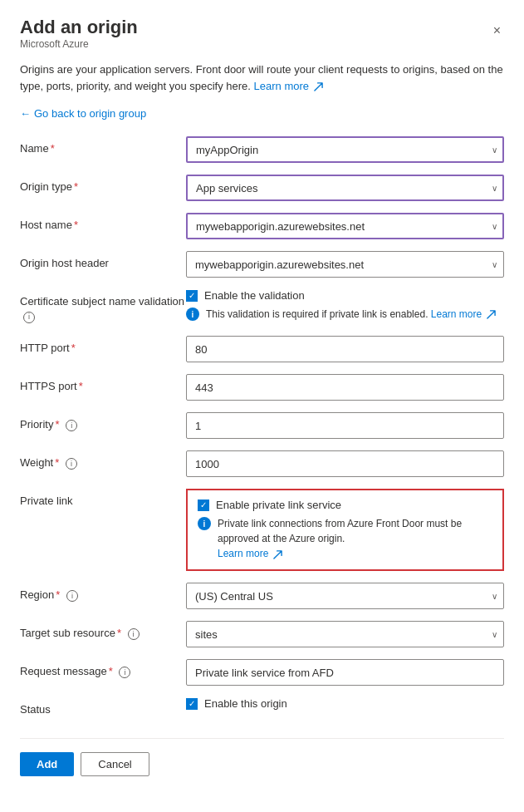 Image resolution: width=524 pixels, height=812 pixels. What do you see at coordinates (83, 113) in the screenshot?
I see `back-to-origin-group-link: ← Go back to origin group` at bounding box center [83, 113].